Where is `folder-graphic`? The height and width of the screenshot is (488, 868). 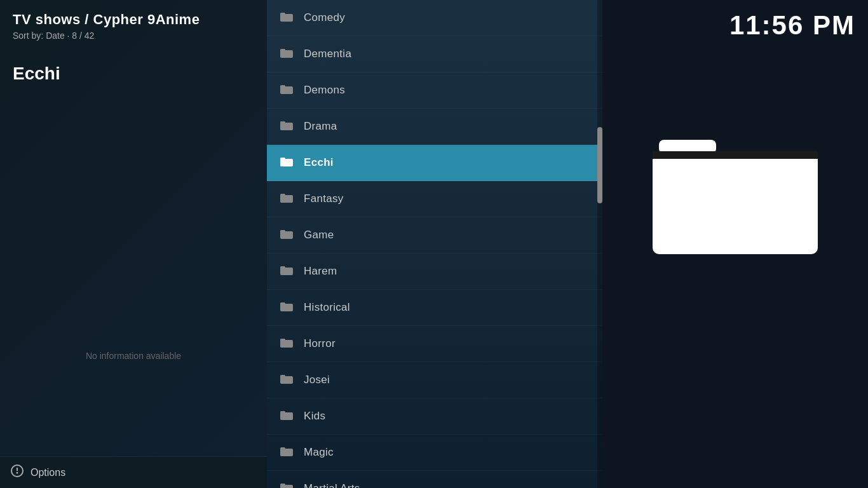 folder-graphic is located at coordinates (735, 195).